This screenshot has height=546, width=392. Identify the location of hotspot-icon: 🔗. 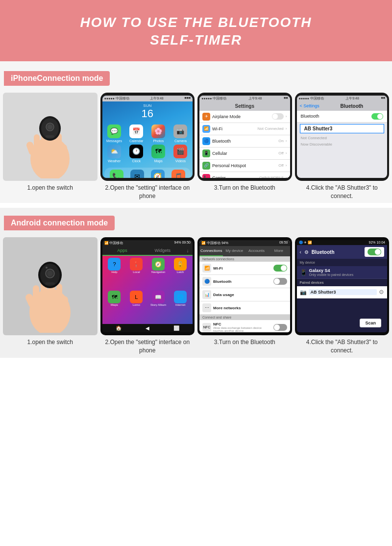
(206, 166).